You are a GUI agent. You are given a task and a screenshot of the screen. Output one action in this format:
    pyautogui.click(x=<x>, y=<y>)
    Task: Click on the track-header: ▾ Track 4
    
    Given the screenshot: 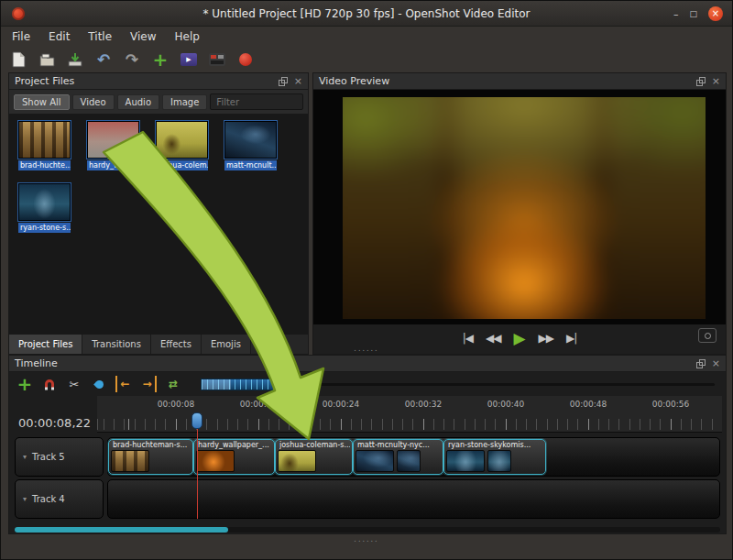 What is the action you would take?
    pyautogui.click(x=59, y=499)
    